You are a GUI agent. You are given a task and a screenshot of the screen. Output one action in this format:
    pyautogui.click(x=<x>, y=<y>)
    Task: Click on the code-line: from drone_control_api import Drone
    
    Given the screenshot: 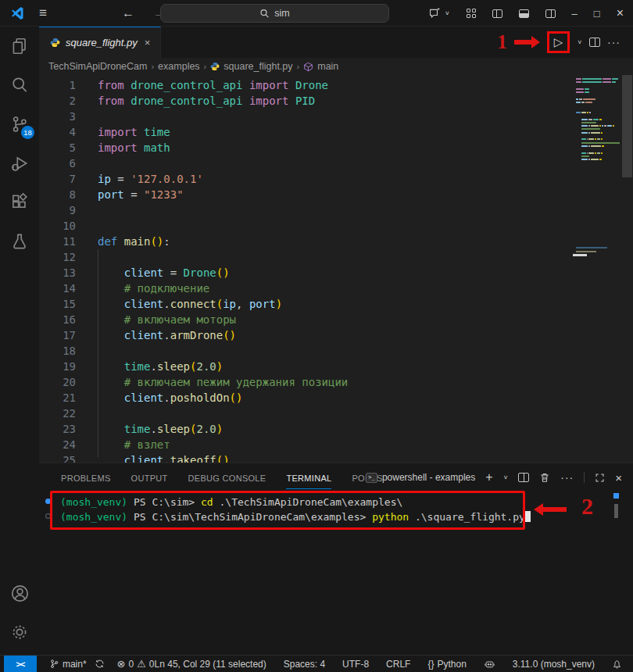 What is the action you would take?
    pyautogui.click(x=223, y=85)
    